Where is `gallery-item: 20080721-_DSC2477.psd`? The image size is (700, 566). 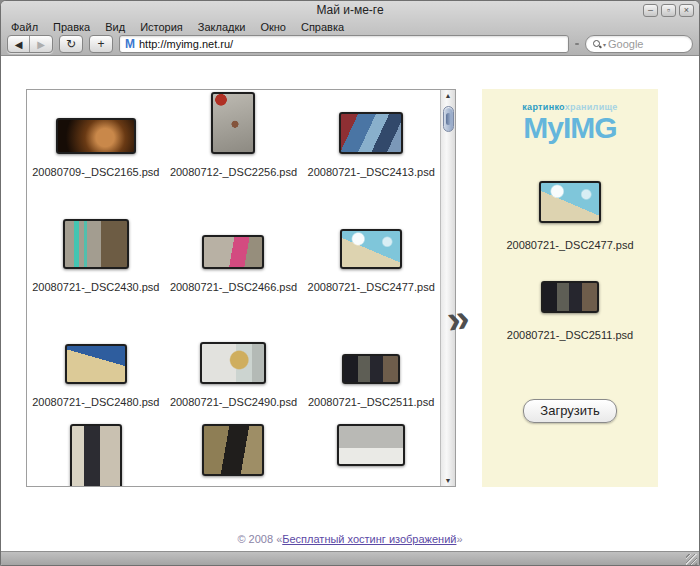
gallery-item: 20080721-_DSC2477.psd is located at coordinates (371, 246).